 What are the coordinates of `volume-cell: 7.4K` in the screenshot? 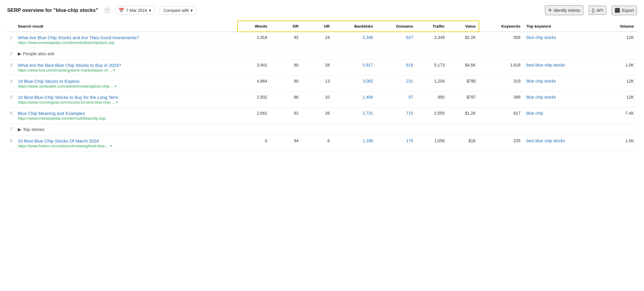 It's located at (619, 116).